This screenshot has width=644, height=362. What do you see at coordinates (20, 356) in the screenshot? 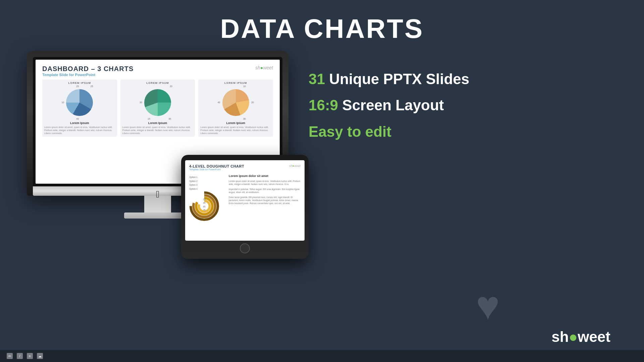
I see `toolbar-slash-icon: /` at bounding box center [20, 356].